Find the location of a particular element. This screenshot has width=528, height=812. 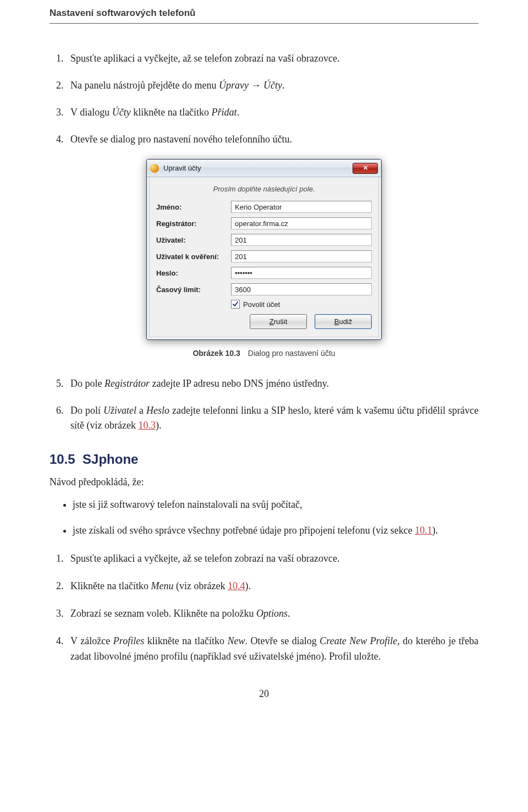

step-5-italic1: Registrátor is located at coordinates (127, 383).